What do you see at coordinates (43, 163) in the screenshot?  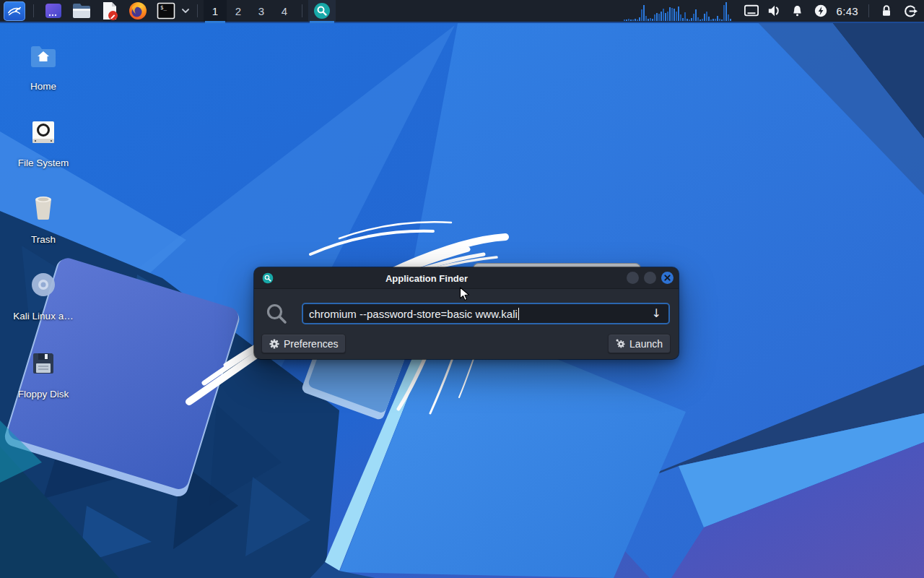 I see `desktop-icon-label: File System` at bounding box center [43, 163].